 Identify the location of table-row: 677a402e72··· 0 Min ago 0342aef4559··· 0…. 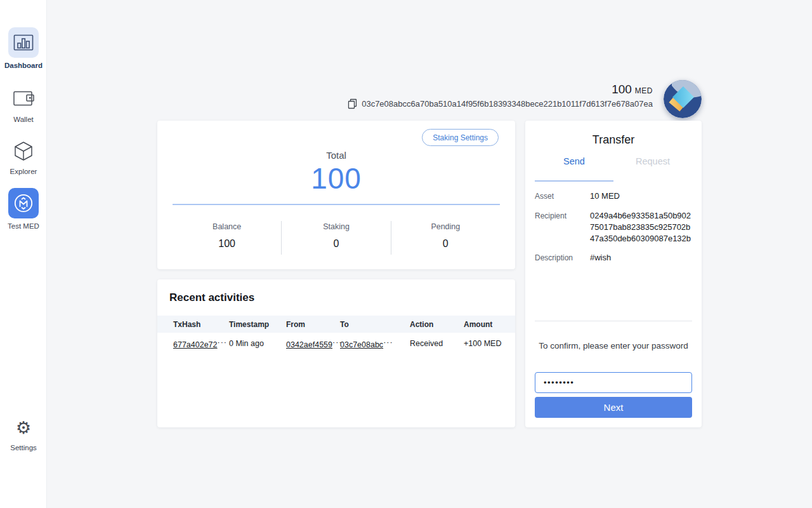
(336, 344).